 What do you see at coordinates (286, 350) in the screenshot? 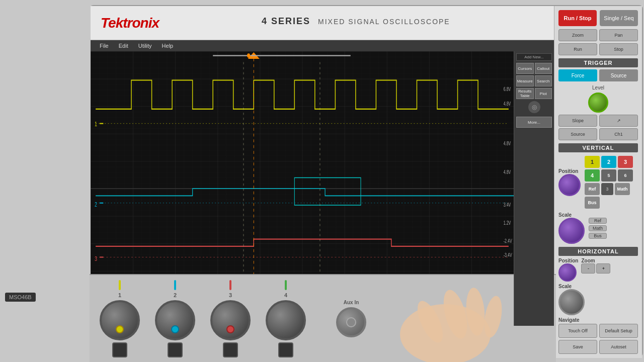
I see `ch4-connector` at bounding box center [286, 350].